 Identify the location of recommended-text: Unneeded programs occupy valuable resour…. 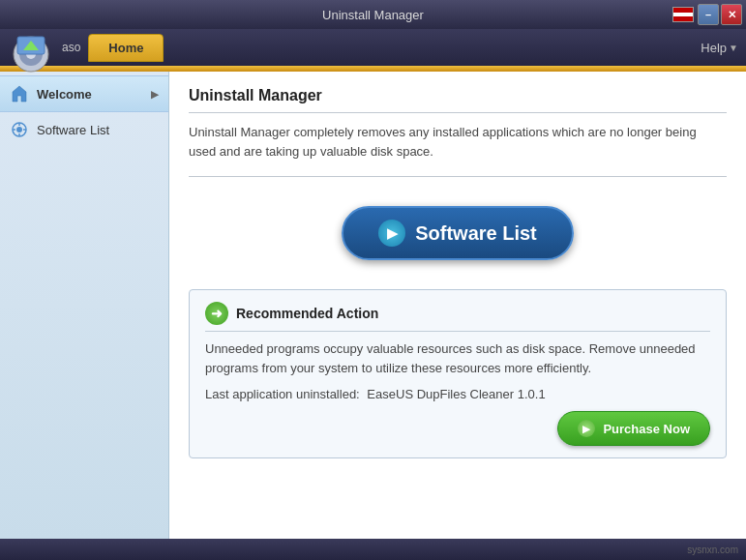
(458, 358).